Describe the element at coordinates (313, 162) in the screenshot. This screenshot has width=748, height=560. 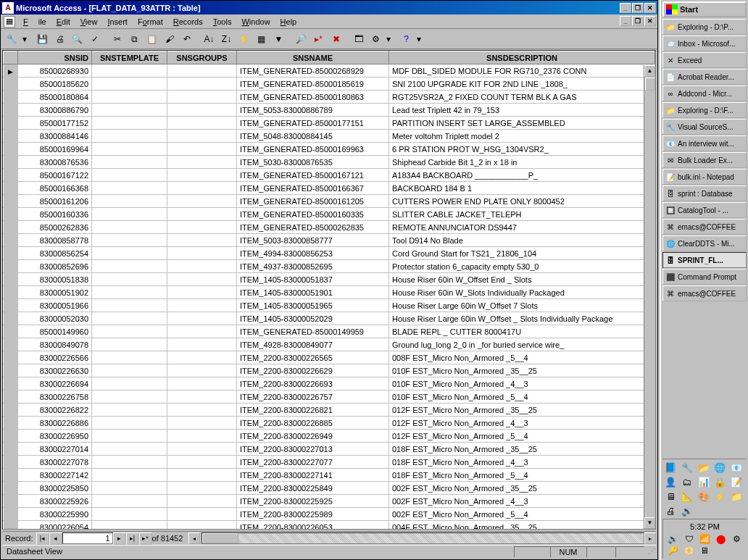
I see `cell-snsname: ITEM_5030-83000876535` at that location.